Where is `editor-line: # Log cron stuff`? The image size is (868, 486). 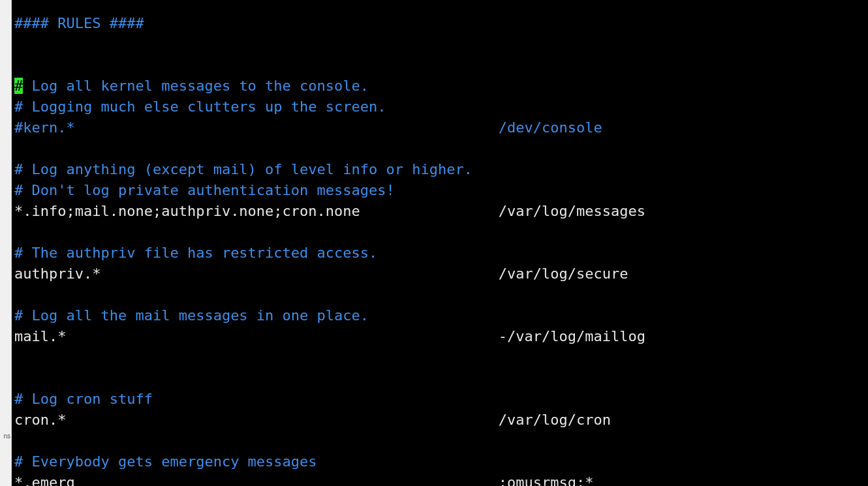 editor-line: # Log cron stuff is located at coordinates (440, 399).